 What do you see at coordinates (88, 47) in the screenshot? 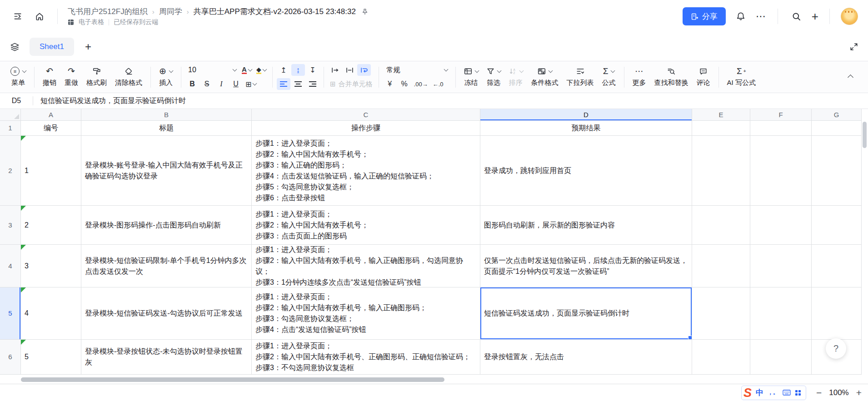
I see `add-sheet-icon: +` at bounding box center [88, 47].